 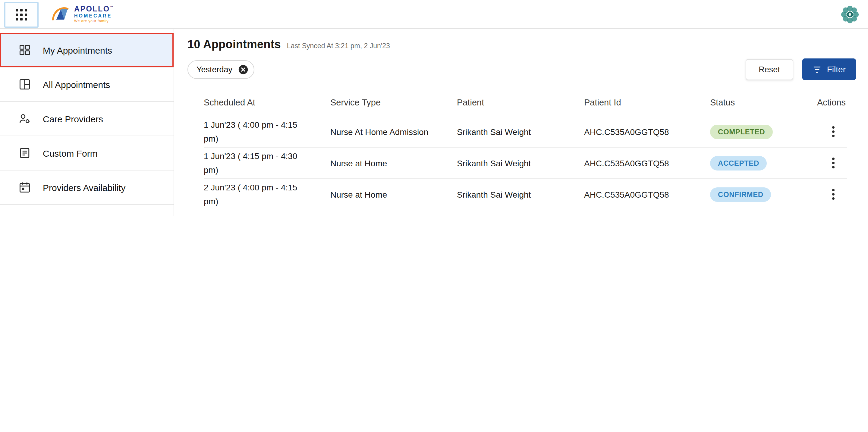 I want to click on filter-button: Filter, so click(x=829, y=69).